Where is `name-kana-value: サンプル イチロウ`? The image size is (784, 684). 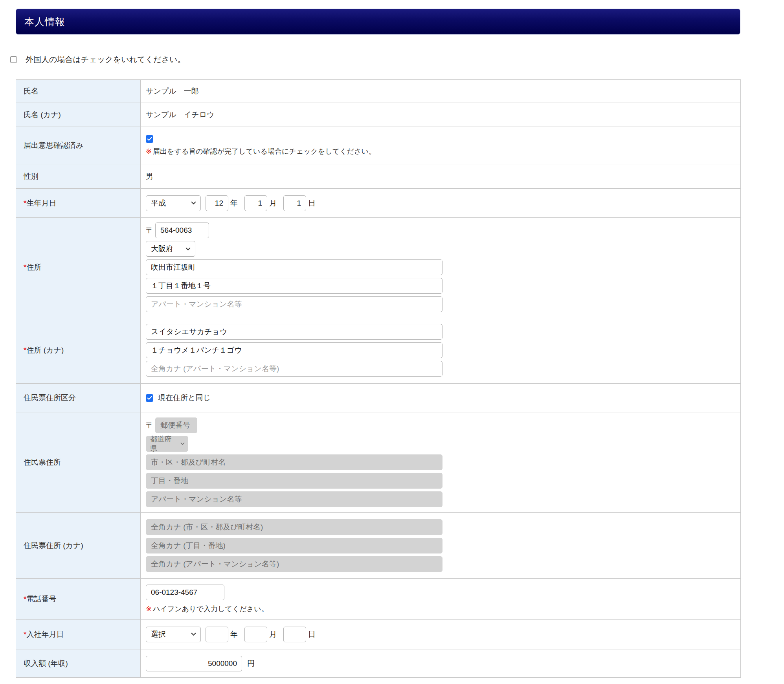
name-kana-value: サンプル イチロウ is located at coordinates (180, 115).